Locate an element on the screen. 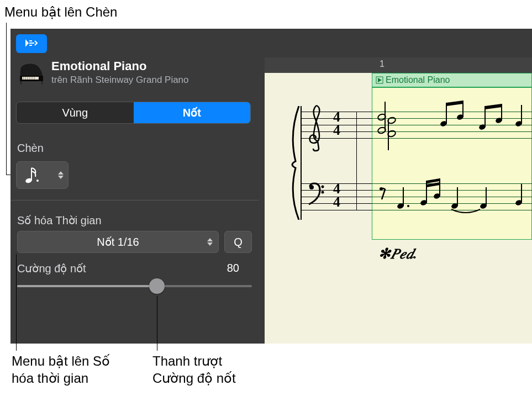 The height and width of the screenshot is (401, 532). ruler-position: 1 is located at coordinates (382, 64).